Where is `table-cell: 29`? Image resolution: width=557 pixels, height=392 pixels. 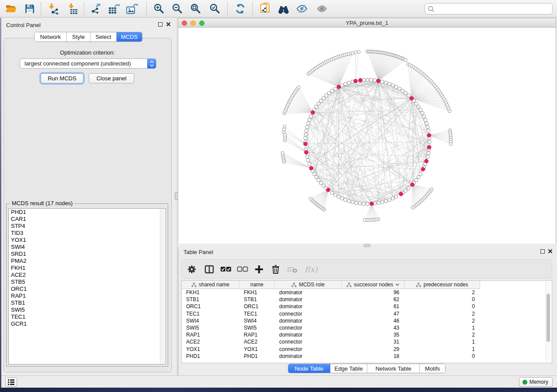 table-cell: 29 is located at coordinates (373, 349).